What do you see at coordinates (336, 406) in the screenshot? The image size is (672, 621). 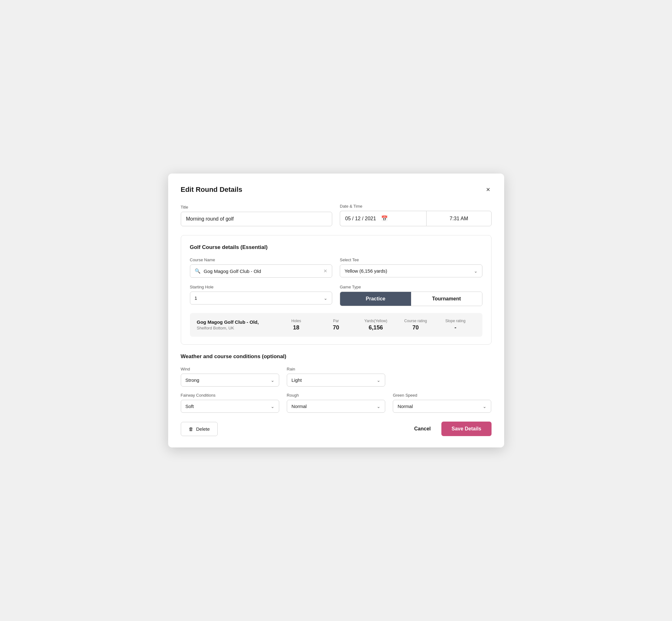 I see `rough-dropdown: Normal ⌄` at bounding box center [336, 406].